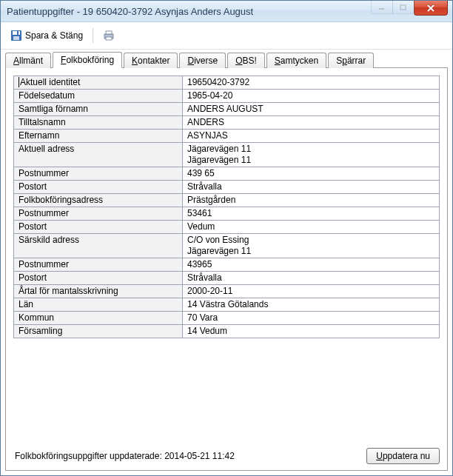  I want to click on value-postort-2: Vedum, so click(311, 227).